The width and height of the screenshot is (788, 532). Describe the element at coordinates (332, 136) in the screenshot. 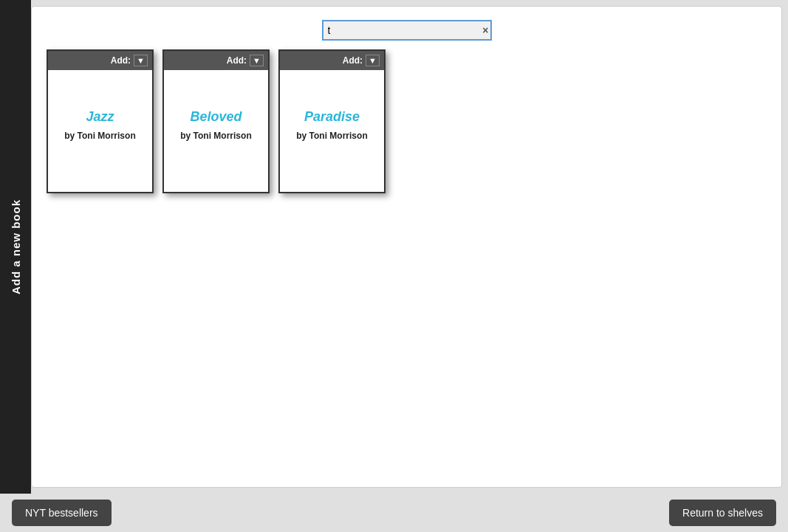

I see `book-author-paradise: by Toni Morrison` at that location.